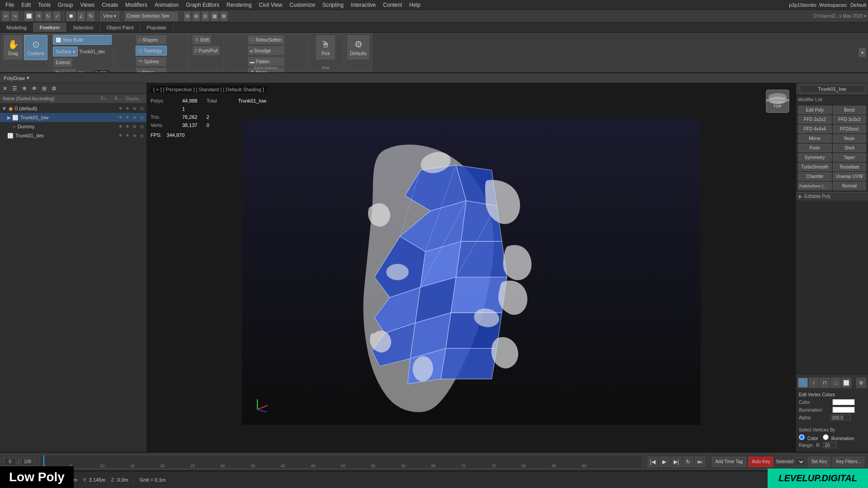 The height and width of the screenshot is (488, 868). Describe the element at coordinates (34, 89) in the screenshot. I see `exp-hide-btn: 👁` at that location.